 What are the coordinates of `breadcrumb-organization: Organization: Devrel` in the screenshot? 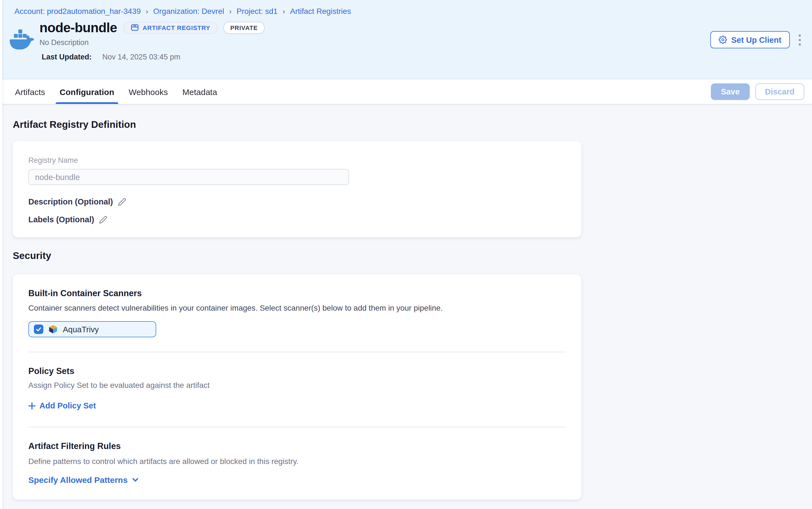 It's located at (189, 11).